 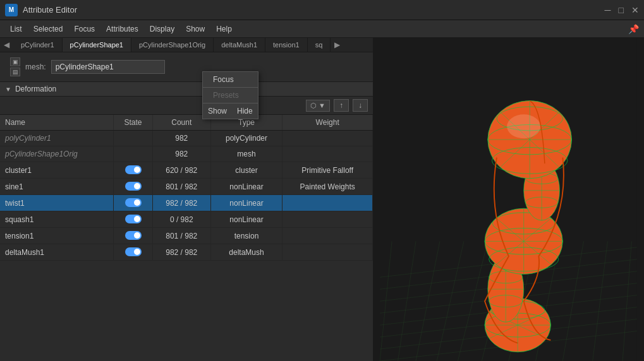 What do you see at coordinates (322, 105) in the screenshot?
I see `filter-arrow: ▼` at bounding box center [322, 105].